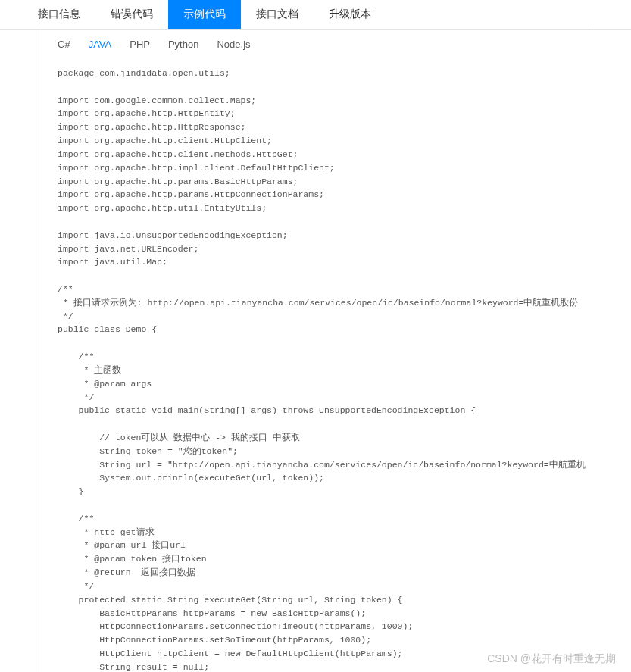  What do you see at coordinates (315, 44) in the screenshot?
I see `language-tabs: C# JAVA PHP Python Node.js` at bounding box center [315, 44].